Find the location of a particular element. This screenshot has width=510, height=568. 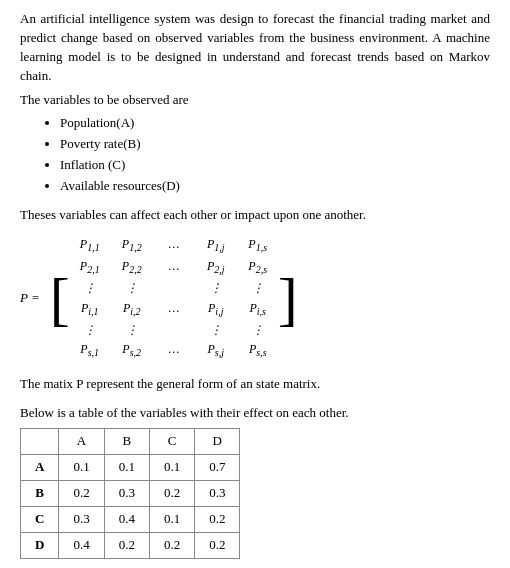

cell: P2,j is located at coordinates (216, 268).